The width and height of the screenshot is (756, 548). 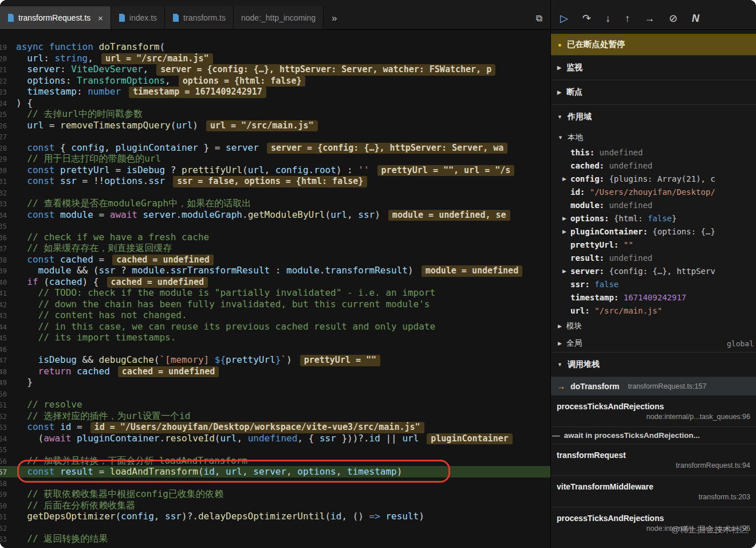 What do you see at coordinates (275, 506) in the screenshot?
I see `code-line: 160 // 后面在分析依赖收集器` at bounding box center [275, 506].